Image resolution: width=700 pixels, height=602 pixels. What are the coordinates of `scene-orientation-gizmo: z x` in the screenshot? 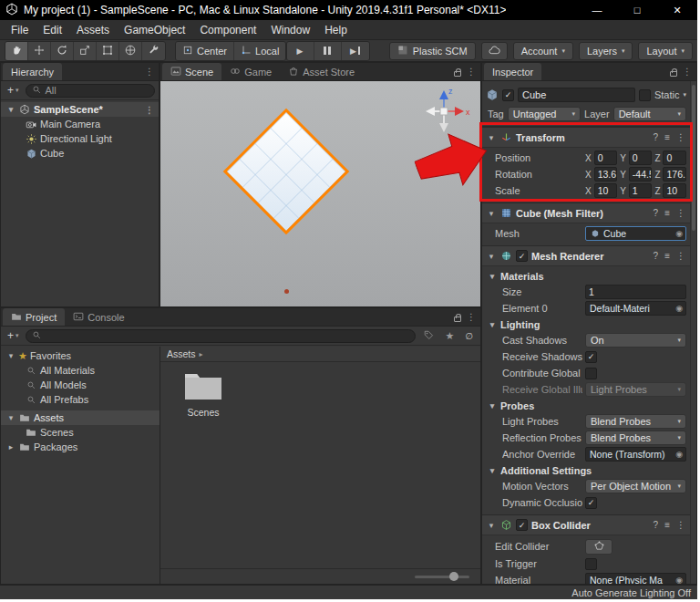 It's located at (444, 111).